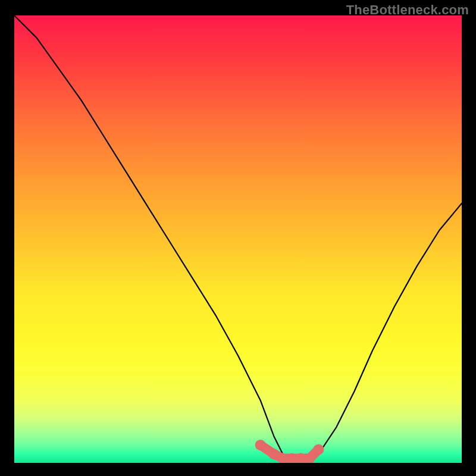  What do you see at coordinates (408, 10) in the screenshot?
I see `watermark-text: TheBottleneck.com` at bounding box center [408, 10].